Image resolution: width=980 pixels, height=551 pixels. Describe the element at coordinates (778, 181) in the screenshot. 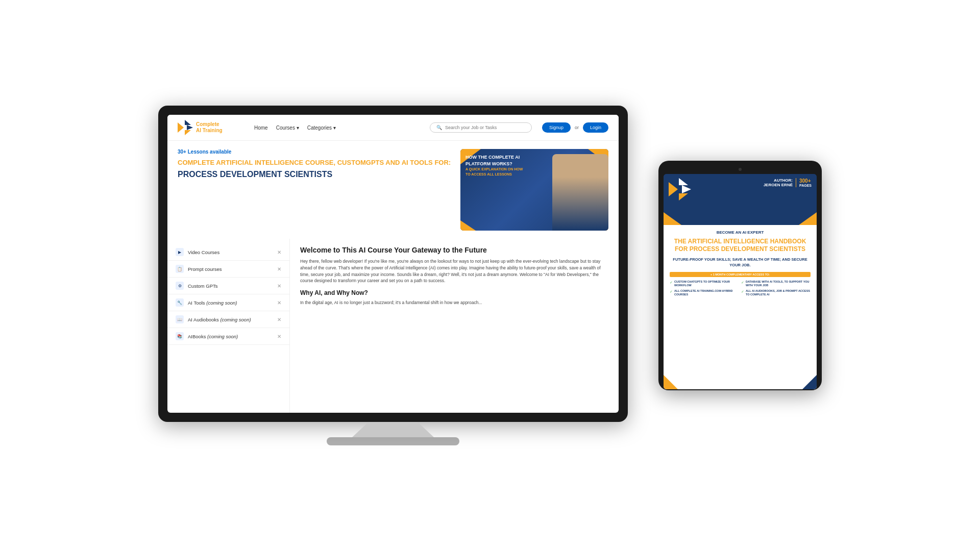

I see `tablet-author-label: AUTHOR:` at that location.